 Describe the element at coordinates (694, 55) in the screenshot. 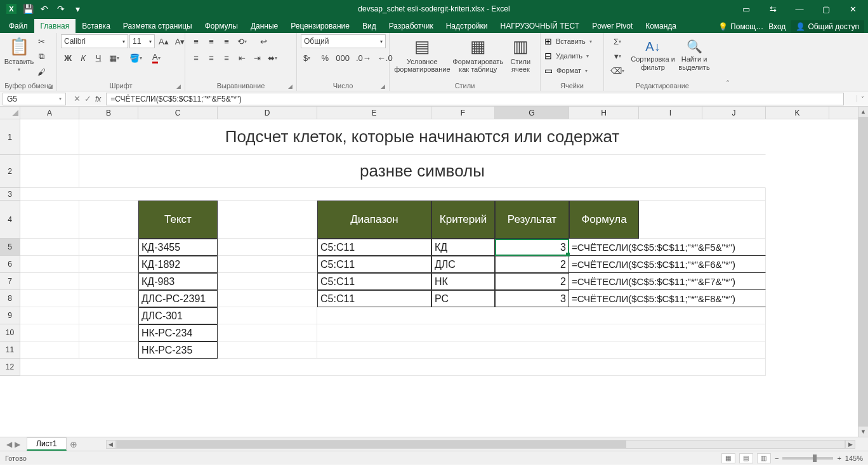

I see `find-select-button: 🔍Найти и выделить` at that location.